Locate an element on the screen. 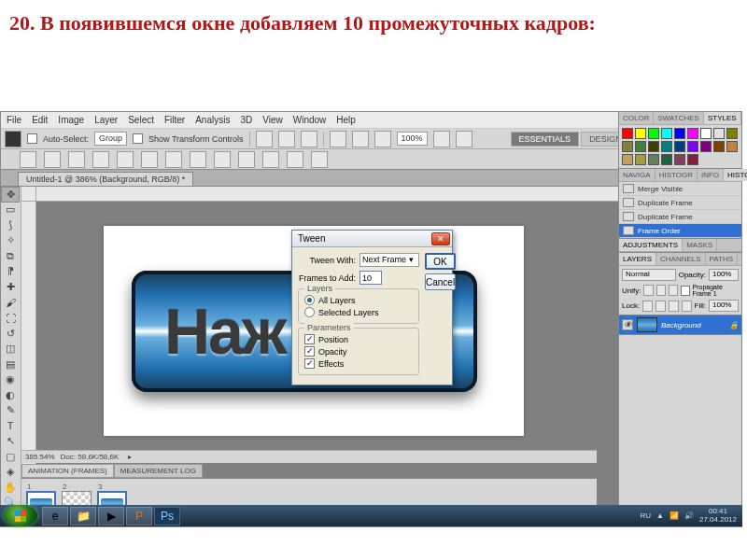  cancel-button: Cancel is located at coordinates (441, 282).